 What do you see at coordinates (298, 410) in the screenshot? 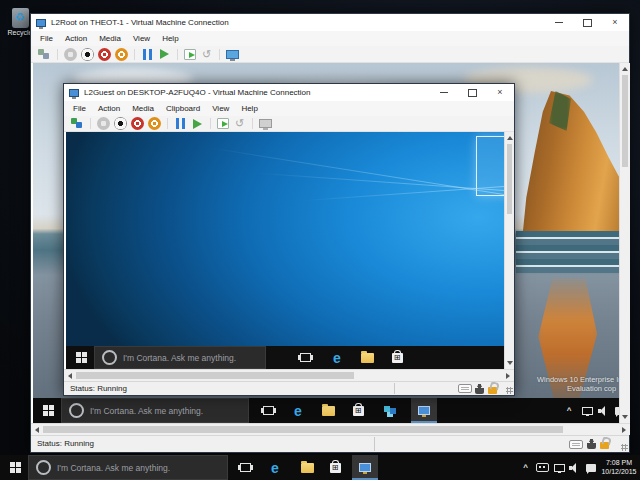
I see `l2root-edge-button: e` at bounding box center [298, 410].